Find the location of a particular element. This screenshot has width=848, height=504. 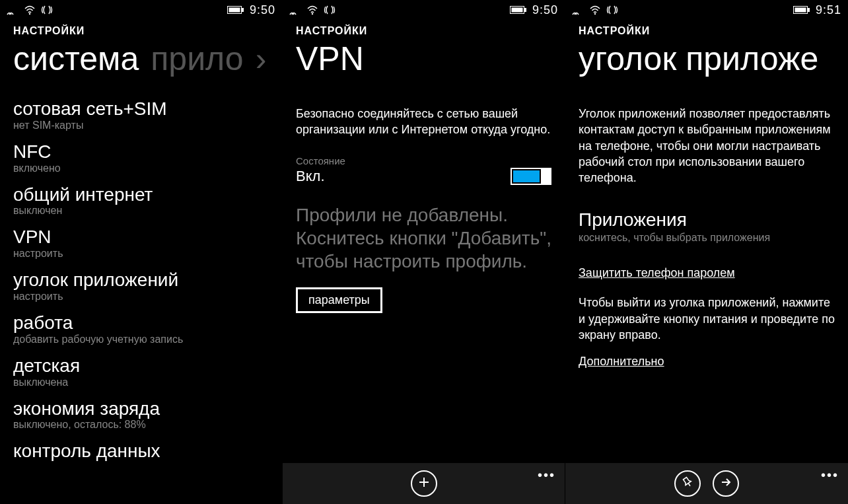

page-title: уголок приложе is located at coordinates (713, 59).